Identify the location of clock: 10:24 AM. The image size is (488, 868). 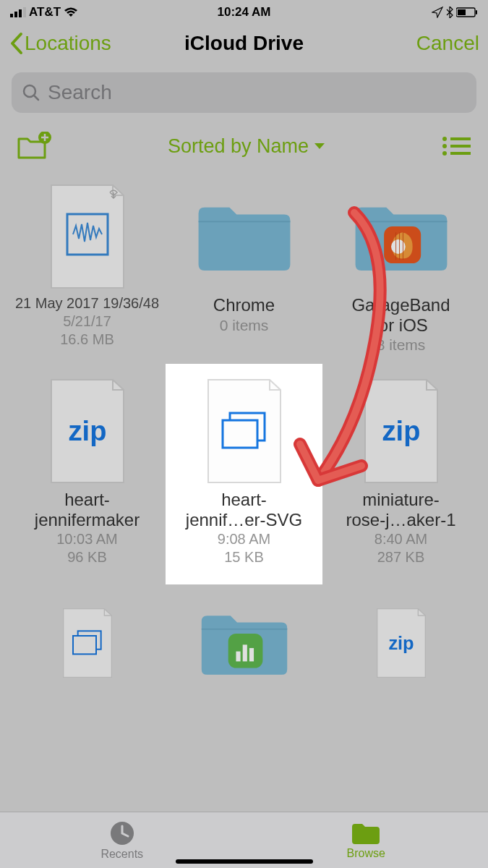
(244, 12).